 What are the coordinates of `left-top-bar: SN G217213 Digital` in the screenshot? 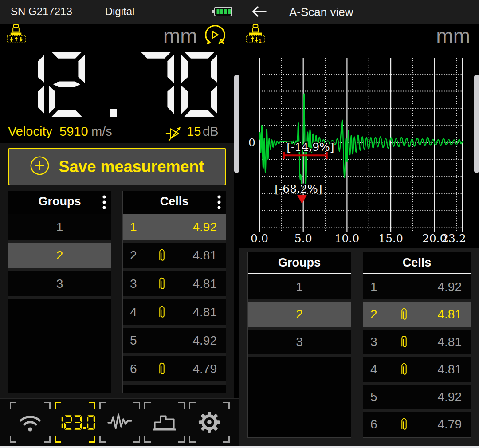 It's located at (120, 12).